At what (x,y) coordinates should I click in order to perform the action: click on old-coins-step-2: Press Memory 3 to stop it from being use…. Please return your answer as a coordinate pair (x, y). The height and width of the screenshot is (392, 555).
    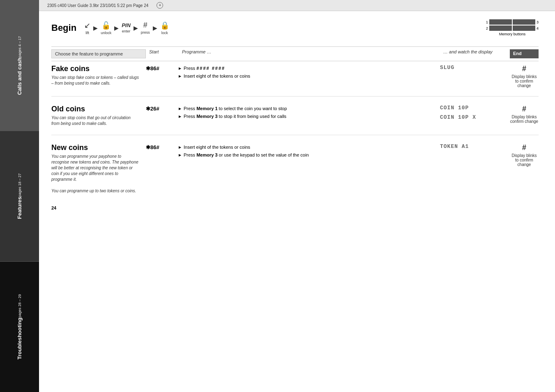
    Looking at the image, I should click on (305, 117).